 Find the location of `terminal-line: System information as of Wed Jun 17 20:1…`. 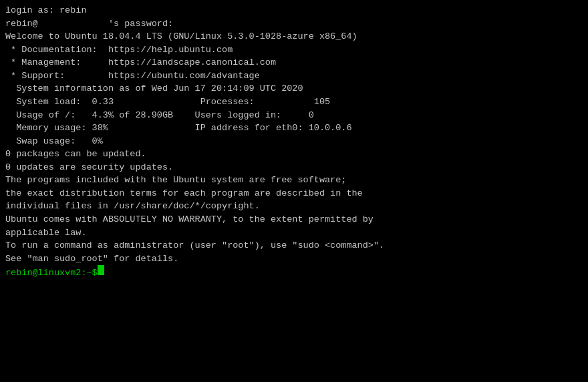

terminal-line: System information as of Wed Jun 17 20:1… is located at coordinates (294, 89).